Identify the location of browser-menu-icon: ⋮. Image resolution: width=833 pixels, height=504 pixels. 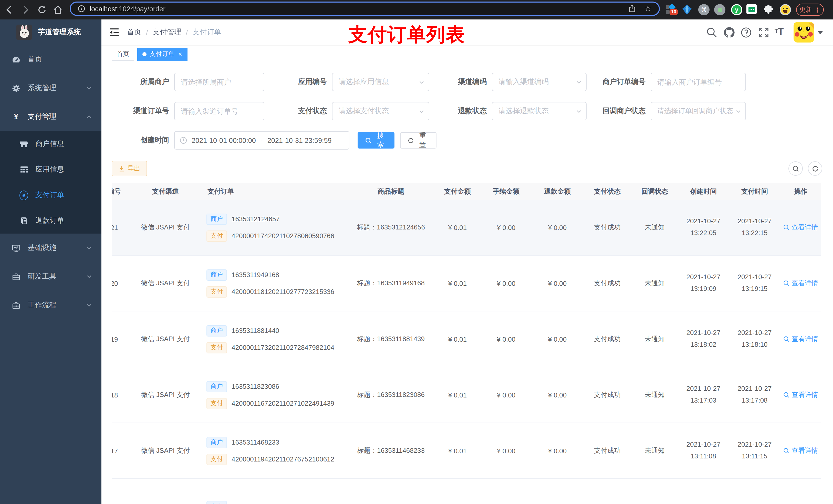
(817, 9).